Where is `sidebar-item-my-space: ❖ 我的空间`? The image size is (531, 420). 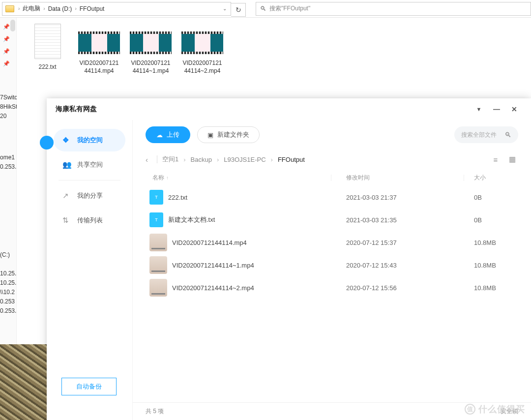 sidebar-item-my-space: ❖ 我的空间 is located at coordinates (89, 140).